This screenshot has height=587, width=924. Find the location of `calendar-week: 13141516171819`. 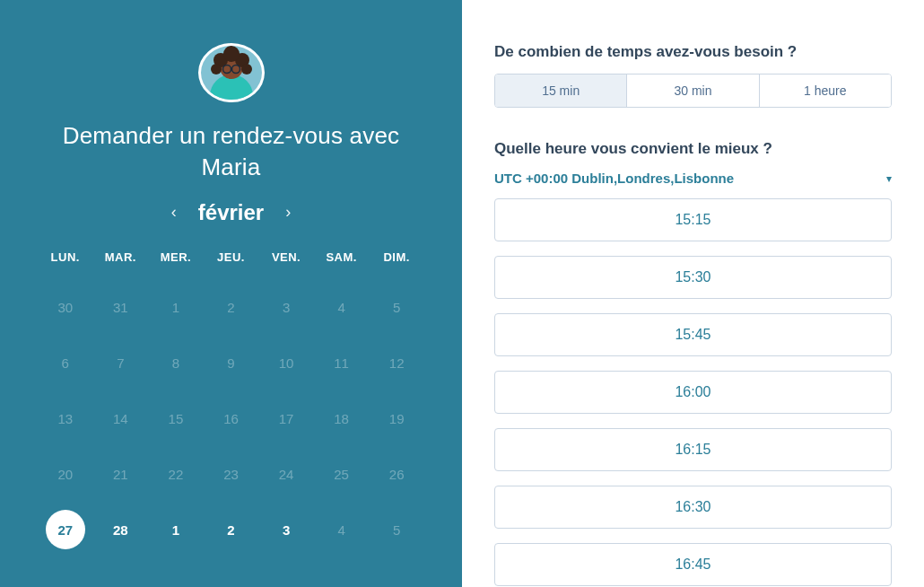

calendar-week: 13141516171819 is located at coordinates (231, 418).